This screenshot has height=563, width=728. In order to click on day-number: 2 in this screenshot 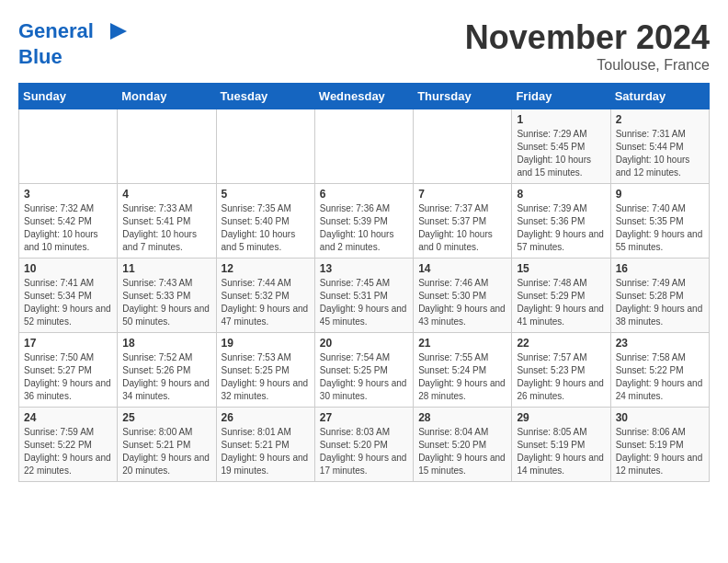, I will do `click(660, 120)`.